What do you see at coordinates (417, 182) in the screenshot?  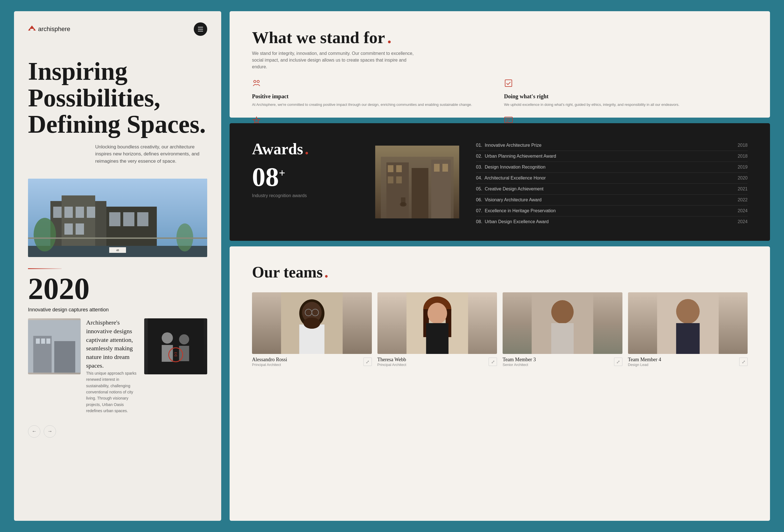 I see `awards-building-image` at bounding box center [417, 182].